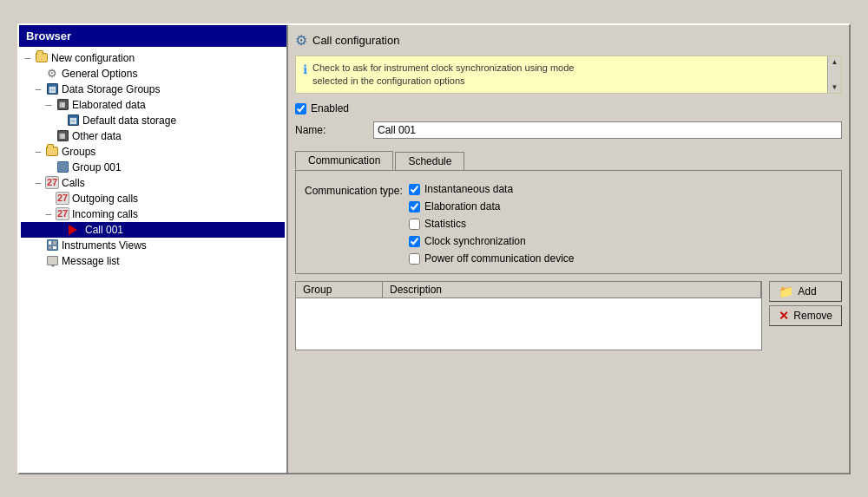  Describe the element at coordinates (806, 316) in the screenshot. I see `remove-button: ✕ Remove` at that location.